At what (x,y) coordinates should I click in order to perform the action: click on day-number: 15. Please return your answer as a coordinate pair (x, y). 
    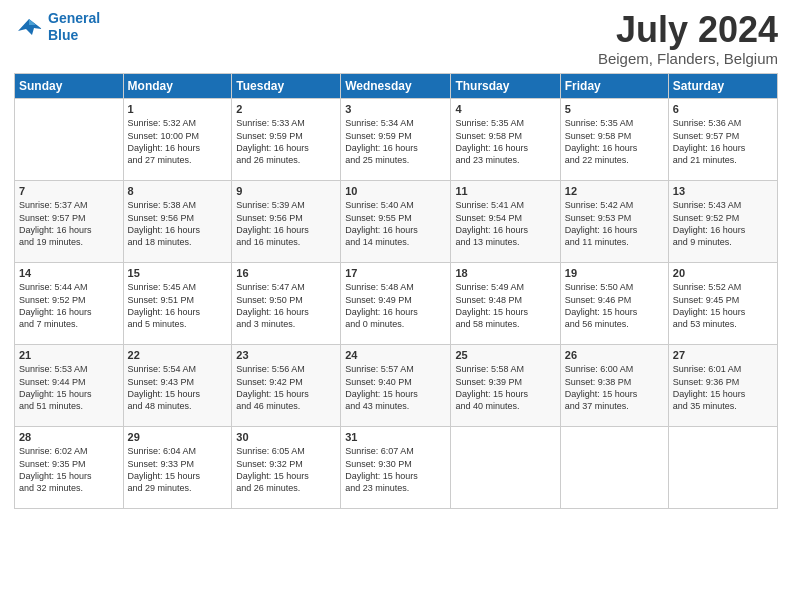
    Looking at the image, I should click on (178, 274).